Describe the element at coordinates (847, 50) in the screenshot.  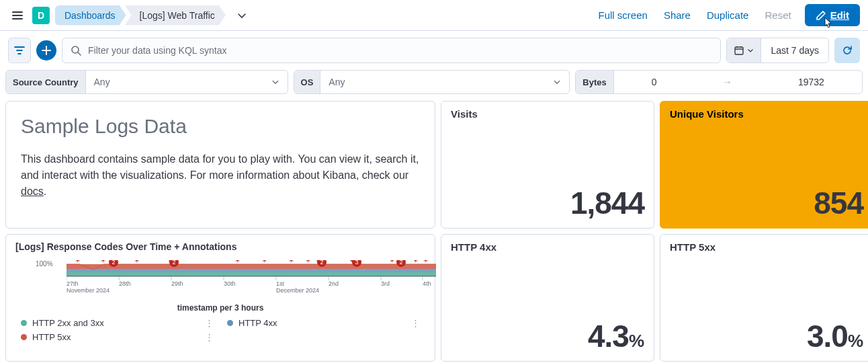
I see `refresh-icon` at that location.